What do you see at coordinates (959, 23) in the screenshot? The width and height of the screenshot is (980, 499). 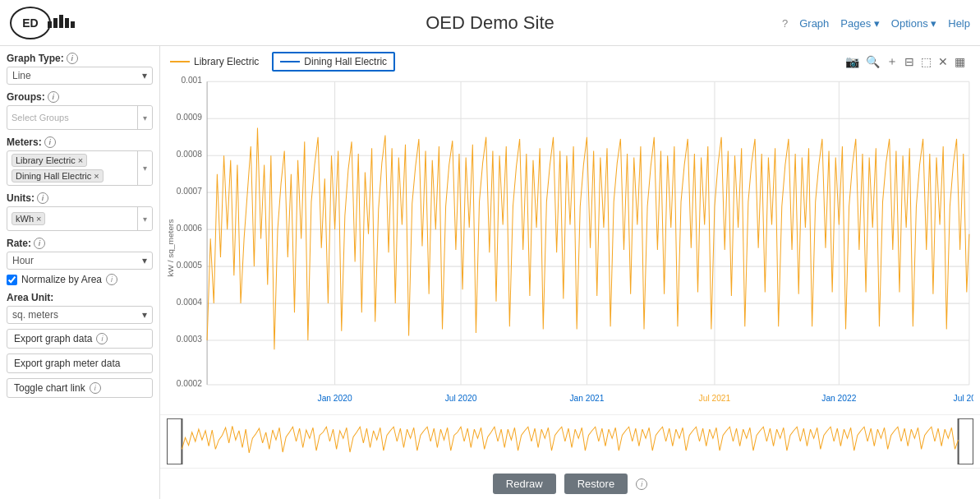 I see `nav-help: Help` at bounding box center [959, 23].